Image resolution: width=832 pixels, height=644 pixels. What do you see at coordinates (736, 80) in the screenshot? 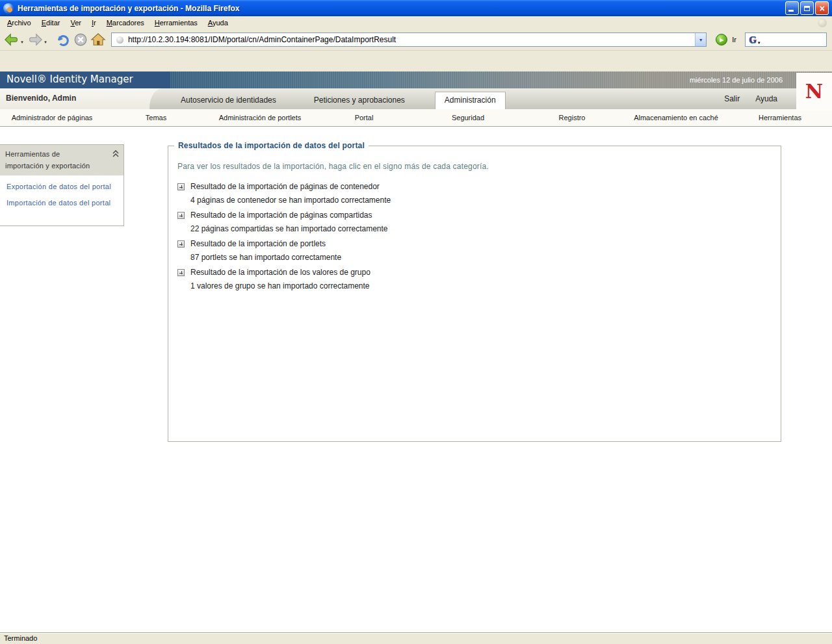
I see `current-date: miércoles 12 de julio de 2006` at bounding box center [736, 80].